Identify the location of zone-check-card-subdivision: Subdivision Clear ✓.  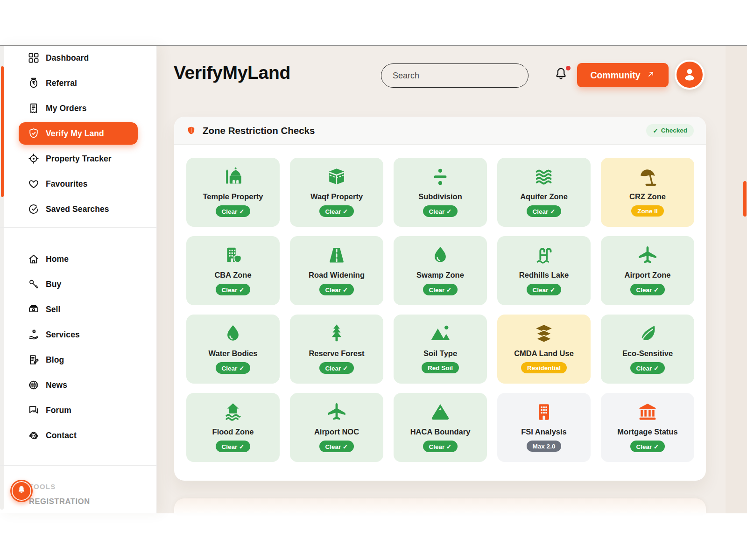
(440, 192).